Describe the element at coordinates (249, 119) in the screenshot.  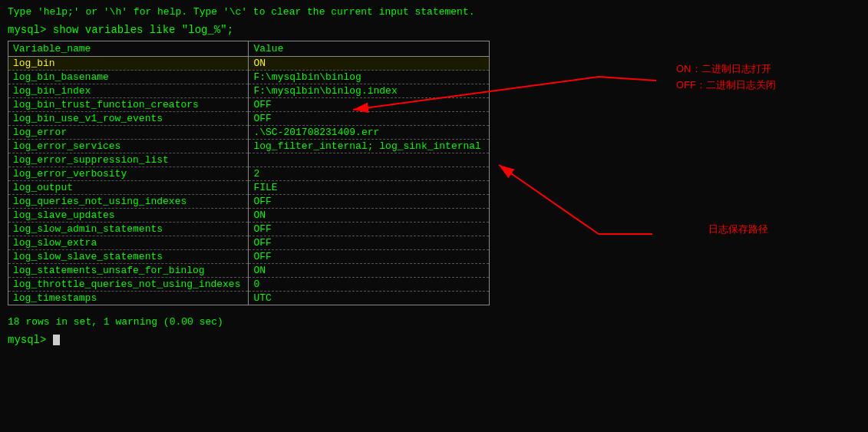
I see `table-row: log_bin_use_v1_row_eventsOFF` at that location.